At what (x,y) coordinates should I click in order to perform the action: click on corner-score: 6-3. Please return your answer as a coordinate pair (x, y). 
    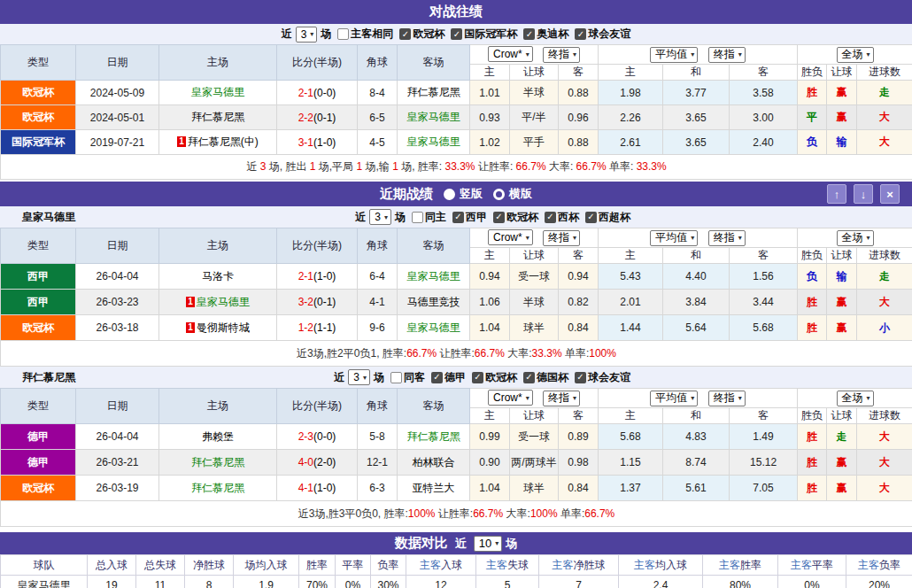
    Looking at the image, I should click on (377, 489).